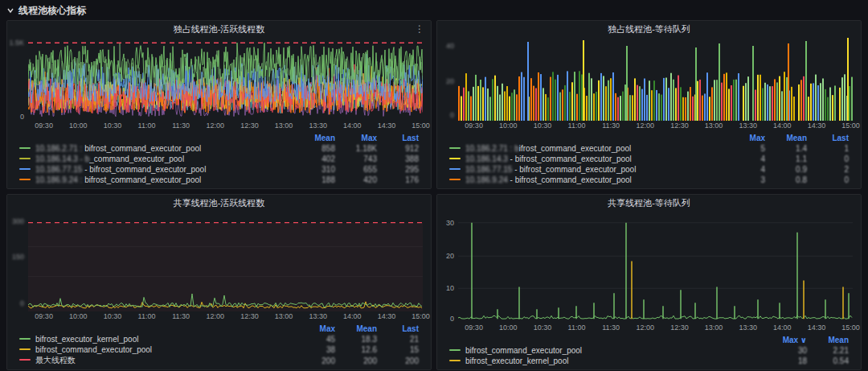  Describe the element at coordinates (219, 29) in the screenshot. I see `panel-header: 独占线程池-活跃线程数 ⋮` at that location.